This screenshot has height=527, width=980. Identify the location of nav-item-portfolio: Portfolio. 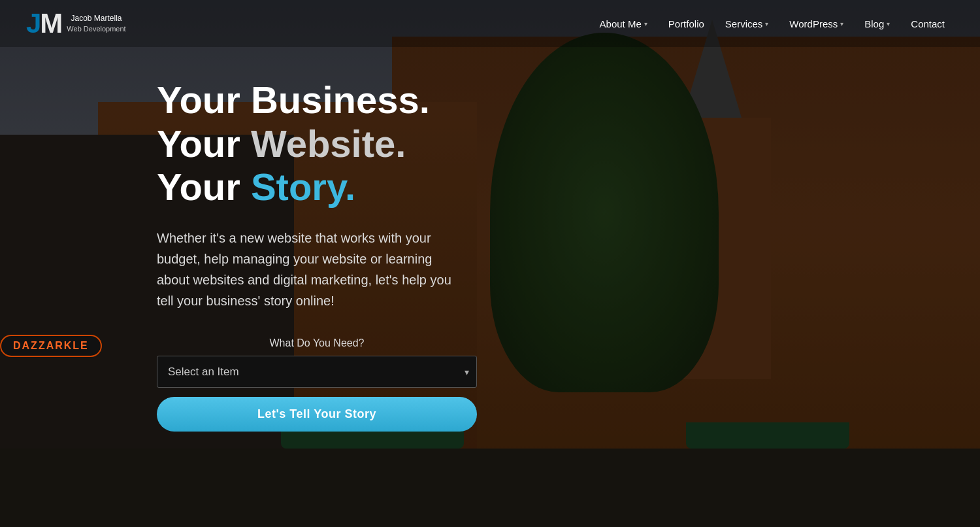
(686, 24).